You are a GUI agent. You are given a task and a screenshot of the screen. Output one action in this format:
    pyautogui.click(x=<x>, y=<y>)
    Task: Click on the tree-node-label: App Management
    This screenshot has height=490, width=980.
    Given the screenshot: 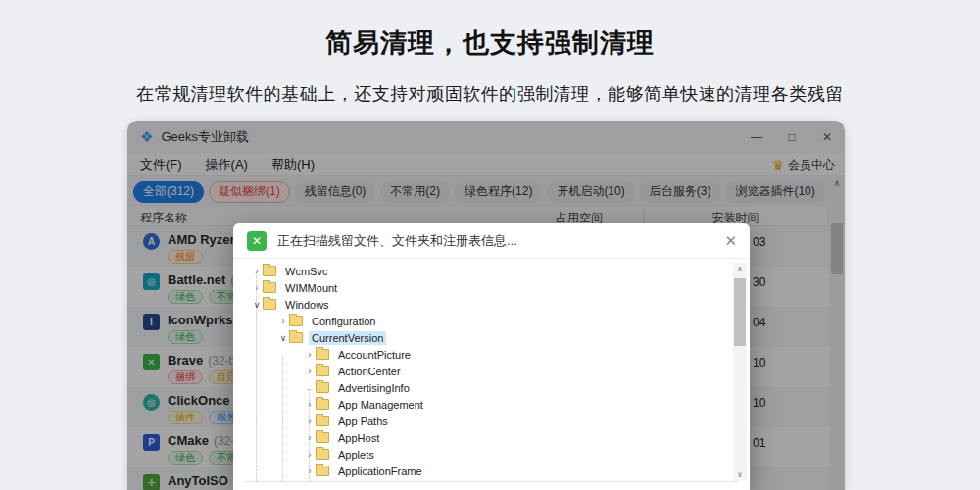 What is the action you would take?
    pyautogui.click(x=380, y=405)
    